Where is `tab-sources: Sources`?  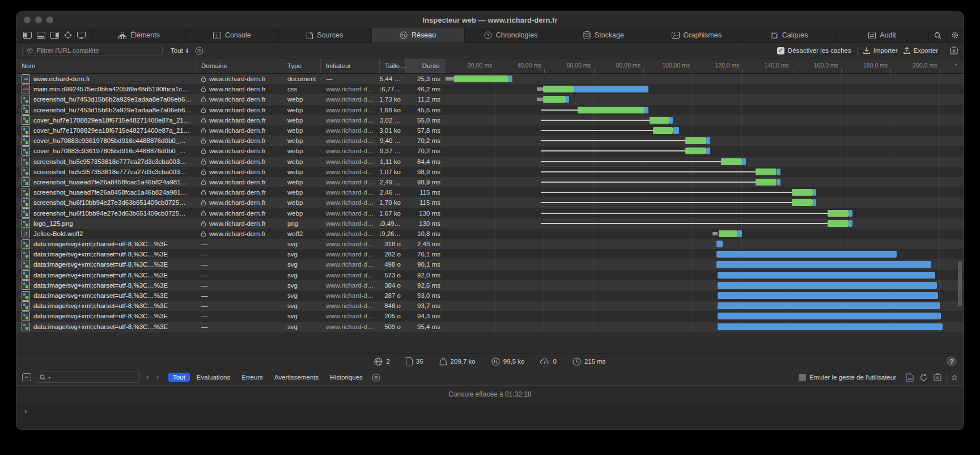
tab-sources: Sources is located at coordinates (325, 35).